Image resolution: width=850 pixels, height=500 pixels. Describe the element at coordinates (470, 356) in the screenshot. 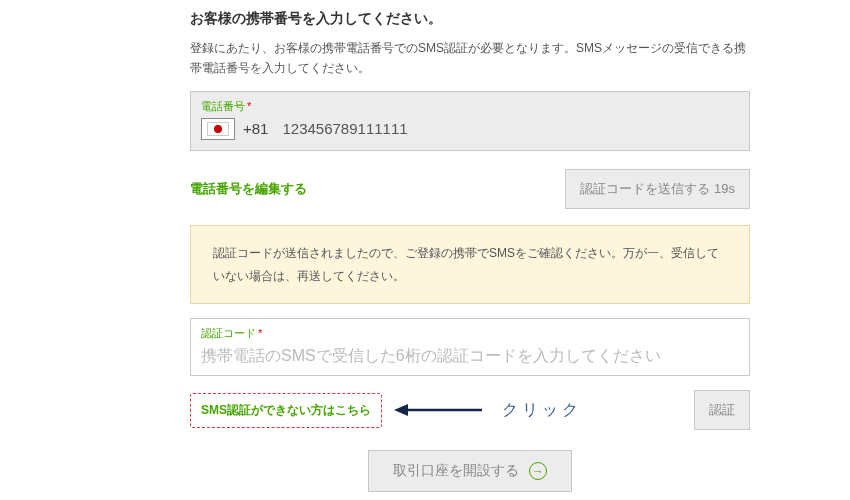

I see `verification-code-input` at that location.